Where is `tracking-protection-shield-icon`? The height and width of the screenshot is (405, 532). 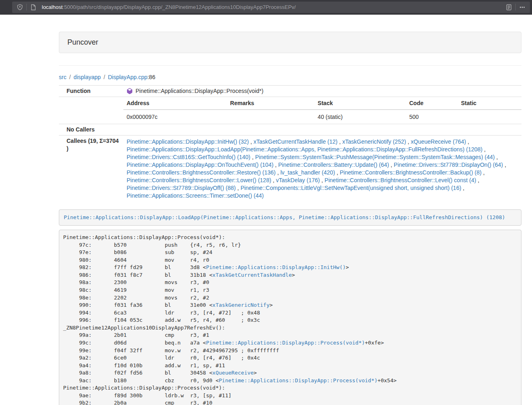 tracking-protection-shield-icon is located at coordinates (20, 7).